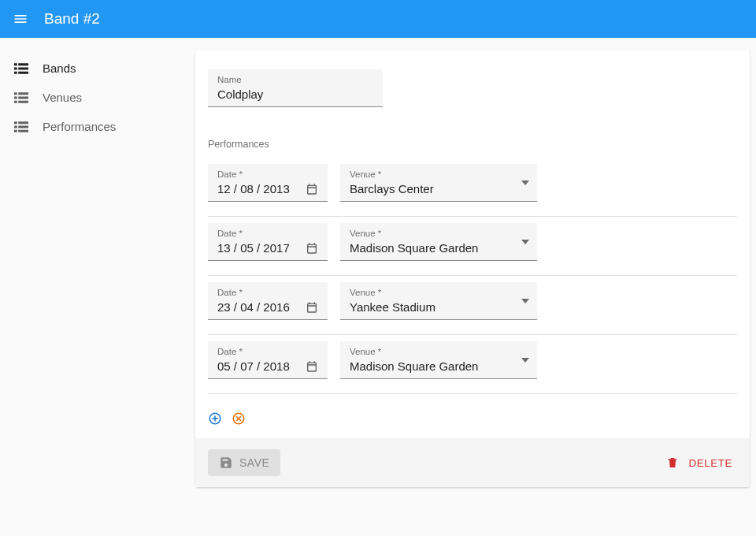 This screenshot has height=536, width=756. Describe the element at coordinates (98, 98) in the screenshot. I see `sidebar-item-venues: Venues` at that location.